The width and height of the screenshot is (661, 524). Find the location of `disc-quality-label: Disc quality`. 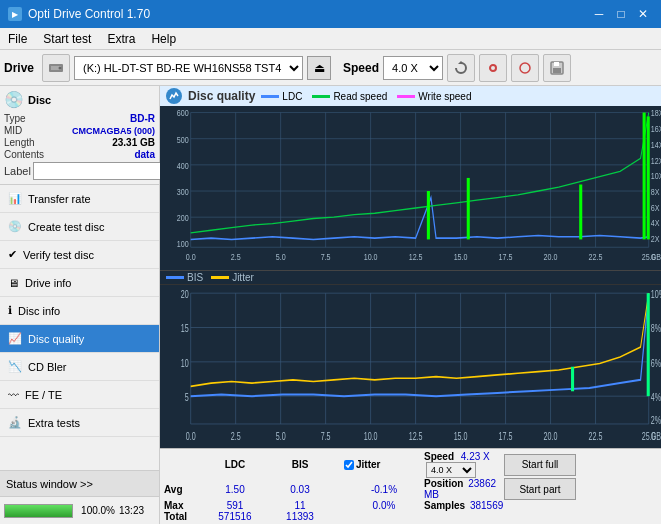

disc-quality-label: Disc quality is located at coordinates (56, 339).